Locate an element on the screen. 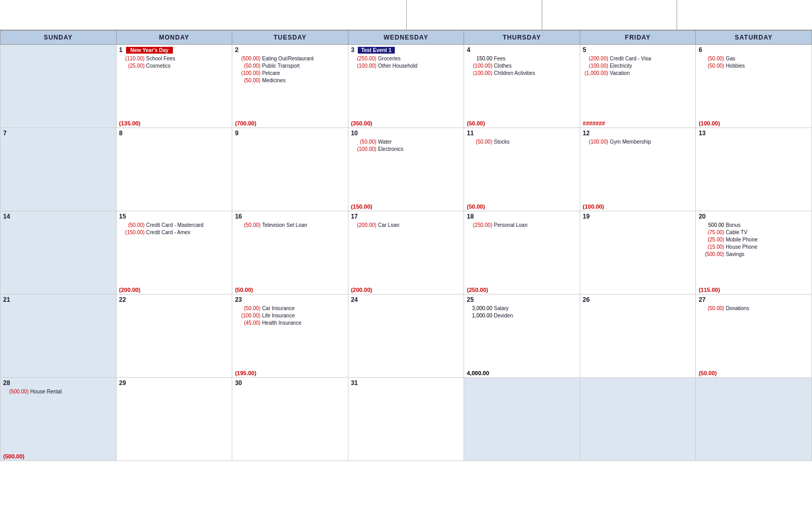 The image size is (812, 524). cal-cell-2: 2(500.00)Eating Out/Restaurant(50.00)Pub… is located at coordinates (291, 86).